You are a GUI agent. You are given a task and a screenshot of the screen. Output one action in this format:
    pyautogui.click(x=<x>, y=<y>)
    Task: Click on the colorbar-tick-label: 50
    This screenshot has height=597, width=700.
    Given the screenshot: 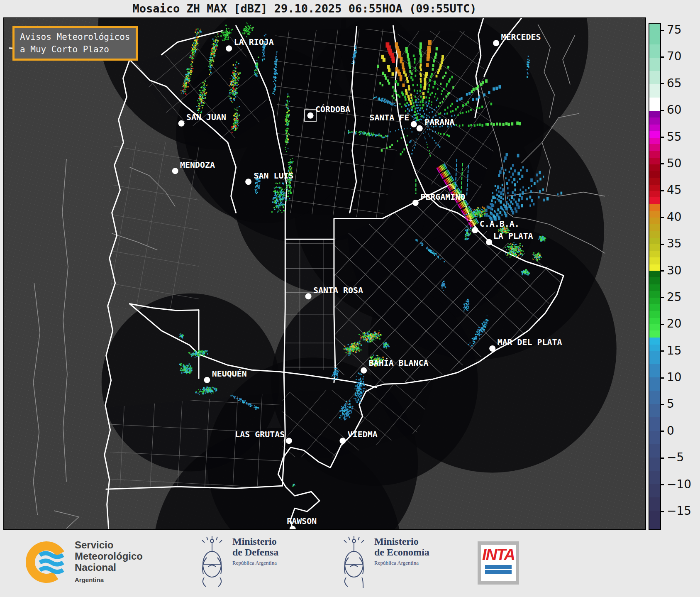 What is the action you would take?
    pyautogui.click(x=674, y=164)
    